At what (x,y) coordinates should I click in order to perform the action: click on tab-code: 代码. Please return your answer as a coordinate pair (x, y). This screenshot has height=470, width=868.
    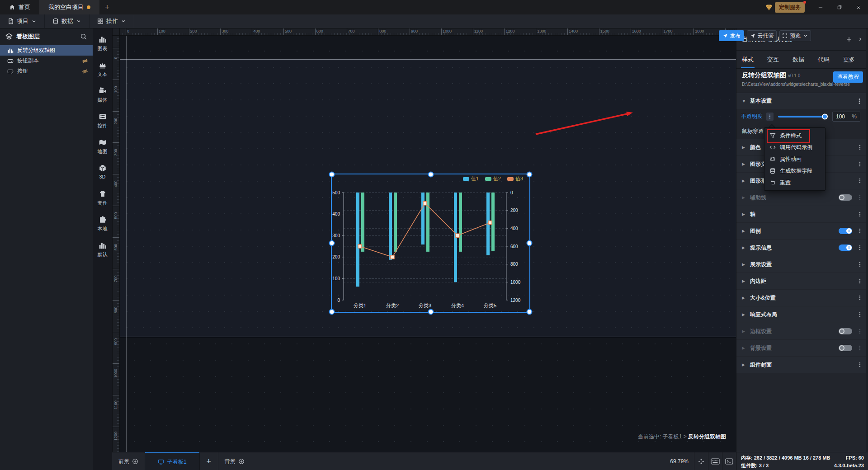
    Looking at the image, I should click on (824, 60).